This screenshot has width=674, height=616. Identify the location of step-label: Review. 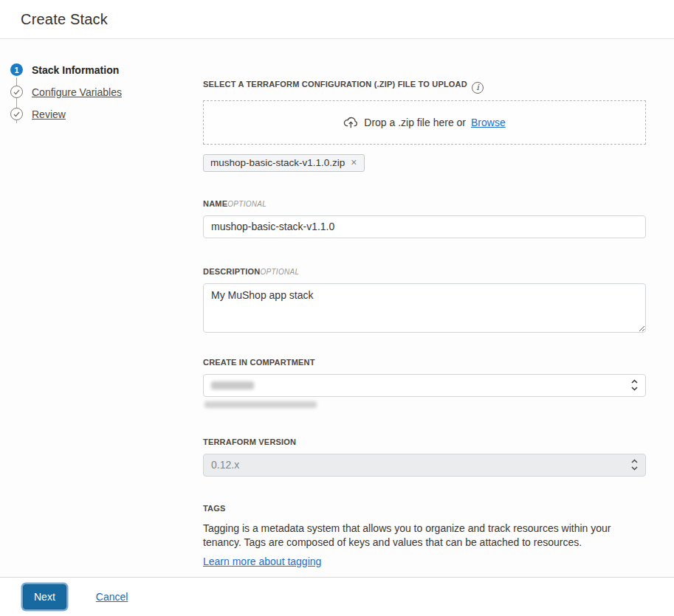
(49, 114).